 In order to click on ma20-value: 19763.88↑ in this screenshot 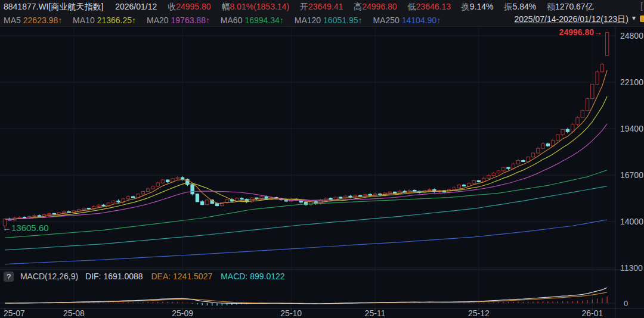, I will do `click(191, 20)`.